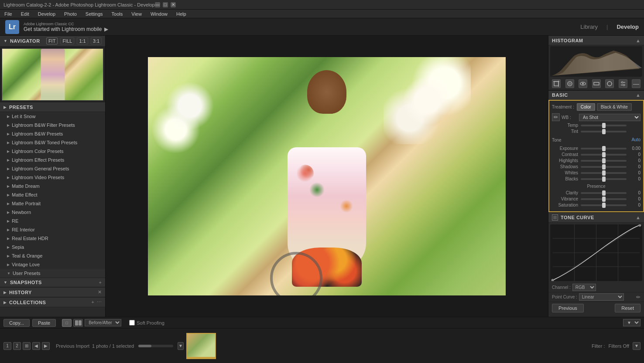 This screenshot has height=363, width=644. What do you see at coordinates (17, 346) in the screenshot?
I see `filmstrip-num2-btn: 2` at bounding box center [17, 346].